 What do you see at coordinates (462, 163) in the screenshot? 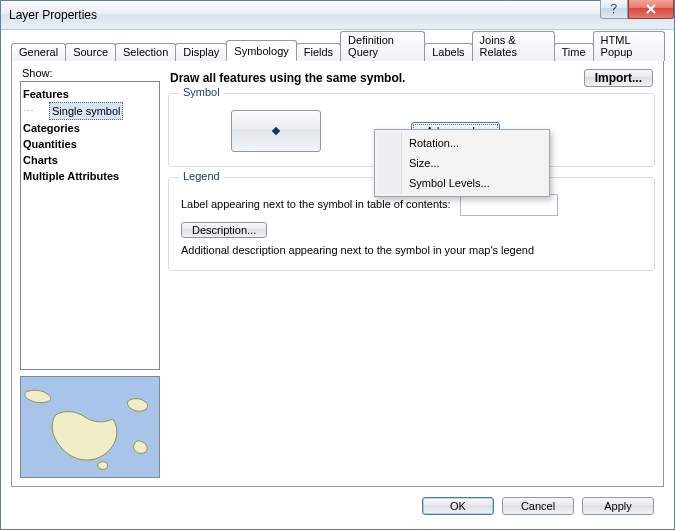
I see `advanced-menu: Rotation... Size... Symbol Levels...` at bounding box center [462, 163].